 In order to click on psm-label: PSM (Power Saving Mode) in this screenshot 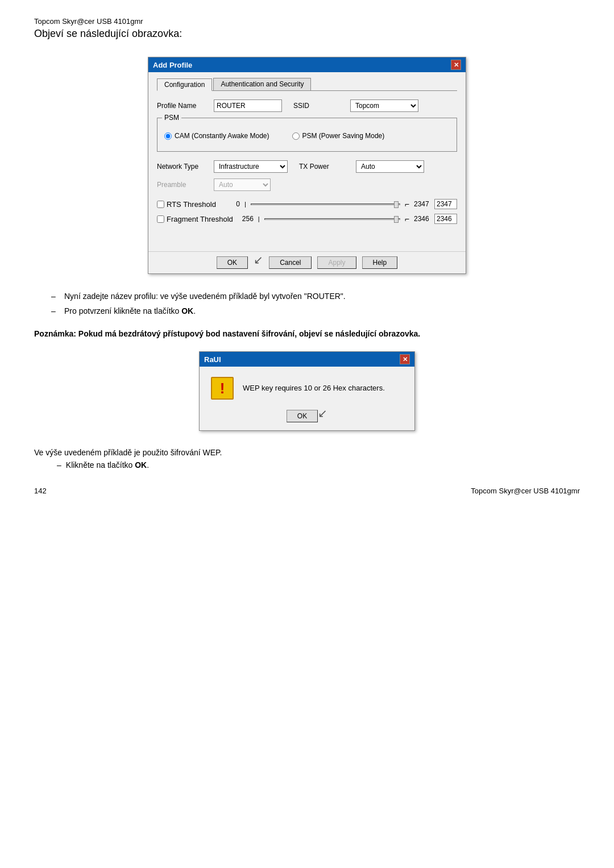, I will do `click(343, 136)`.